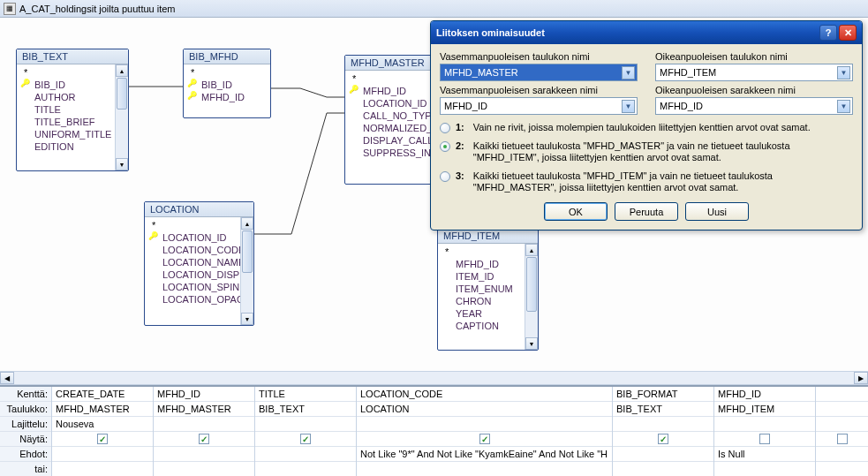 The width and height of the screenshot is (868, 476). Describe the element at coordinates (484, 410) in the screenshot. I see `grid-cell: LOCATION` at that location.